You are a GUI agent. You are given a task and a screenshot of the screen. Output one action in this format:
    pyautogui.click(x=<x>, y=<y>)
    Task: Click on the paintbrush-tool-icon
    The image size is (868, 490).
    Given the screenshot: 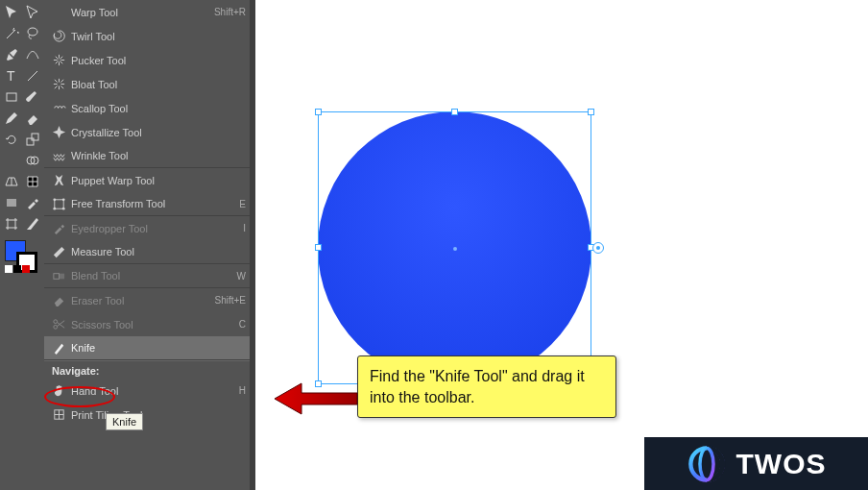 What is the action you would take?
    pyautogui.click(x=33, y=97)
    